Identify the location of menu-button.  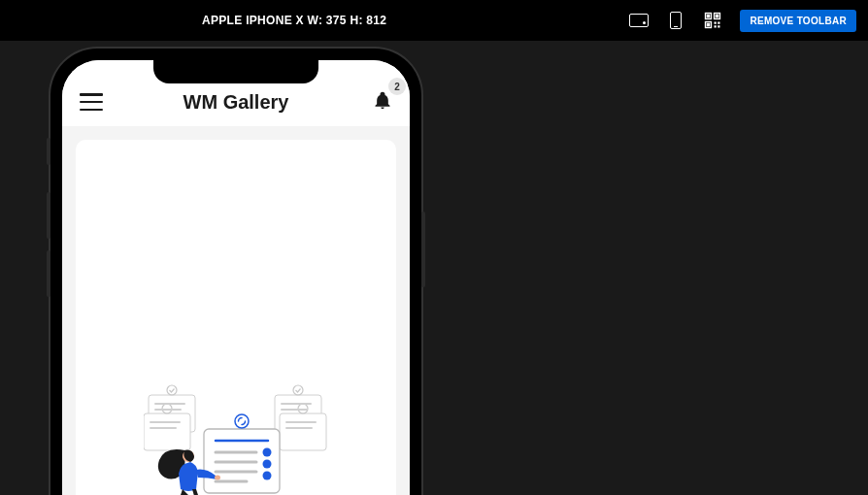
(91, 102).